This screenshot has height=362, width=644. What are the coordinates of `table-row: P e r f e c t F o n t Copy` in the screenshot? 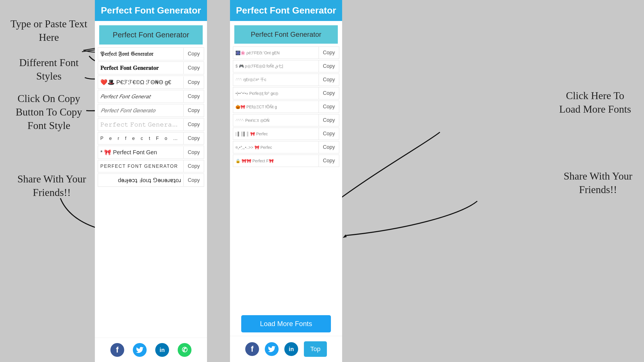 It's located at (151, 138).